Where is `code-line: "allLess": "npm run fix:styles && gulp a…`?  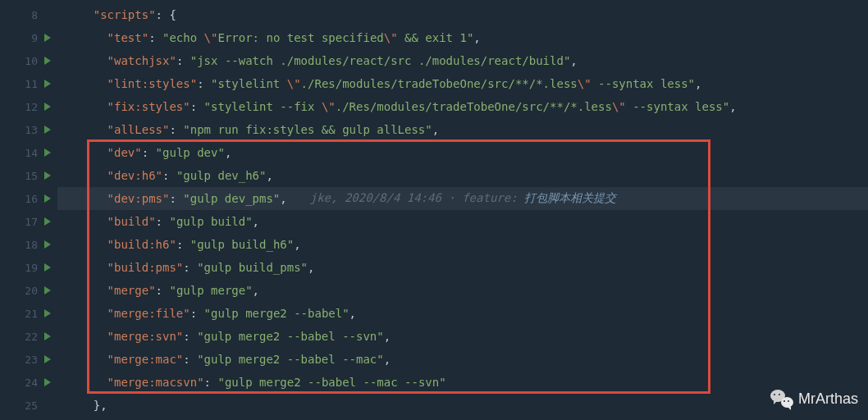 code-line: "allLess": "npm run fix:styles && gulp a… is located at coordinates (463, 130).